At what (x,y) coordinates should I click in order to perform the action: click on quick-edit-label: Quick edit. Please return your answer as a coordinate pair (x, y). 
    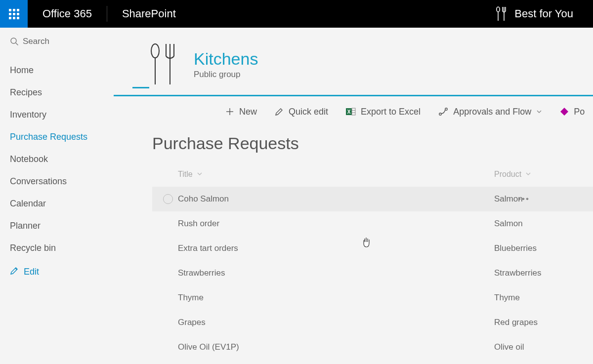
    Looking at the image, I should click on (308, 112).